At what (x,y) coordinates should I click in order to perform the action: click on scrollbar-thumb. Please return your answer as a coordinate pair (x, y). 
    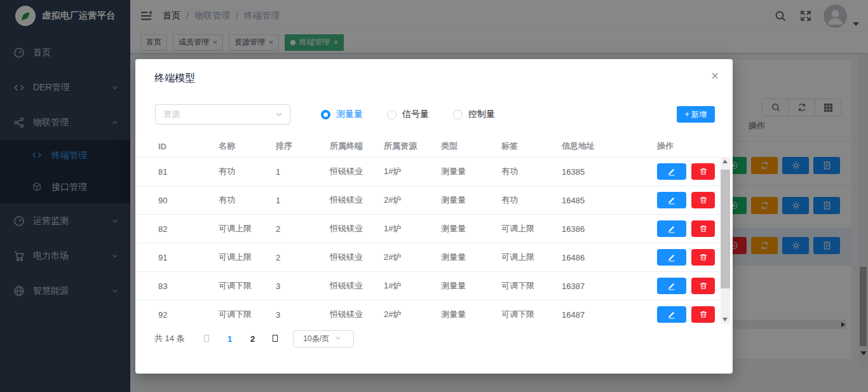
    Looking at the image, I should click on (726, 229).